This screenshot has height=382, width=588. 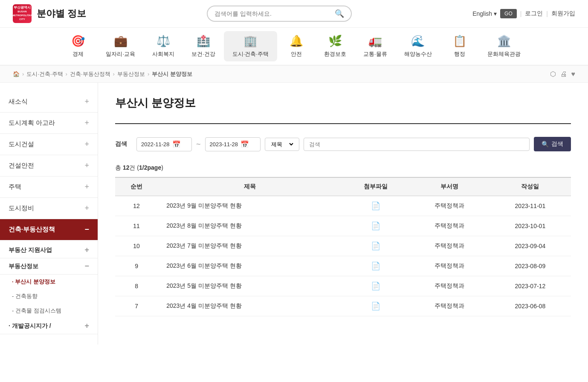 I want to click on login-link: 로그인, so click(x=534, y=14).